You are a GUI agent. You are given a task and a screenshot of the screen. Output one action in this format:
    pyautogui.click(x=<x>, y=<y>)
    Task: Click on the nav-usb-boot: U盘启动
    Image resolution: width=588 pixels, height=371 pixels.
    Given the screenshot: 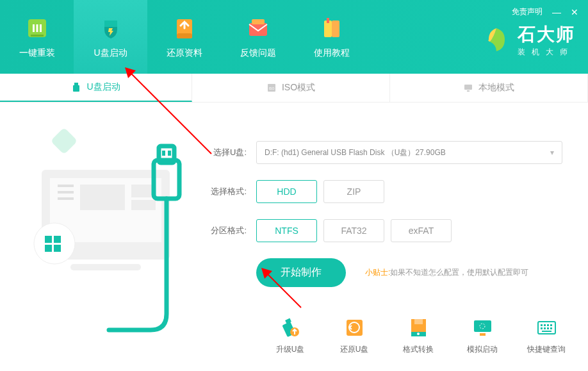 What is the action you would take?
    pyautogui.click(x=110, y=37)
    